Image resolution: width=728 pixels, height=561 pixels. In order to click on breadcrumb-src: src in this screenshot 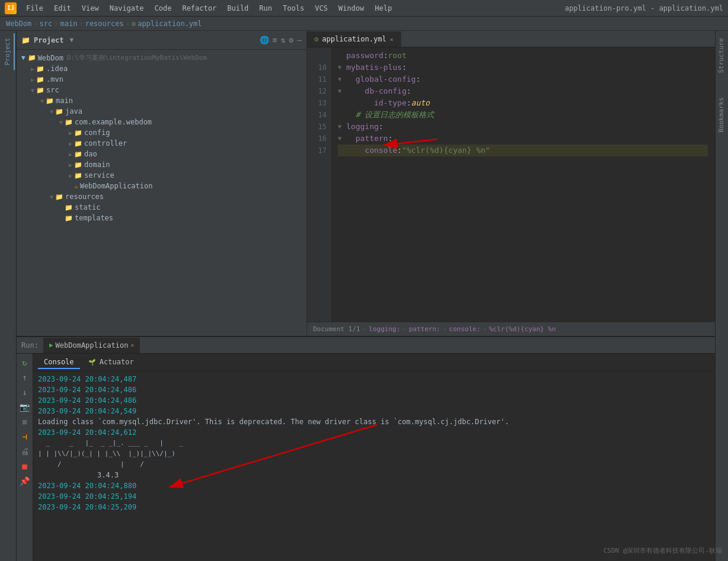, I will do `click(46, 24)`.